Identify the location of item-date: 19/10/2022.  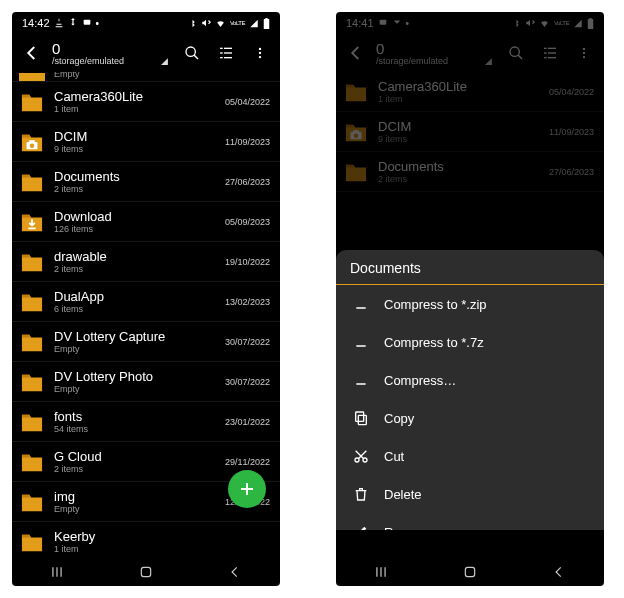
(248, 262).